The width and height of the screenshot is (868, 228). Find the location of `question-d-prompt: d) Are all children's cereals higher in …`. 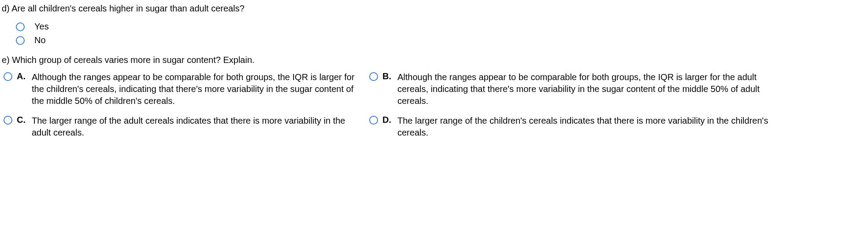

question-d-prompt: d) Are all children's cereals higher in … is located at coordinates (434, 9).